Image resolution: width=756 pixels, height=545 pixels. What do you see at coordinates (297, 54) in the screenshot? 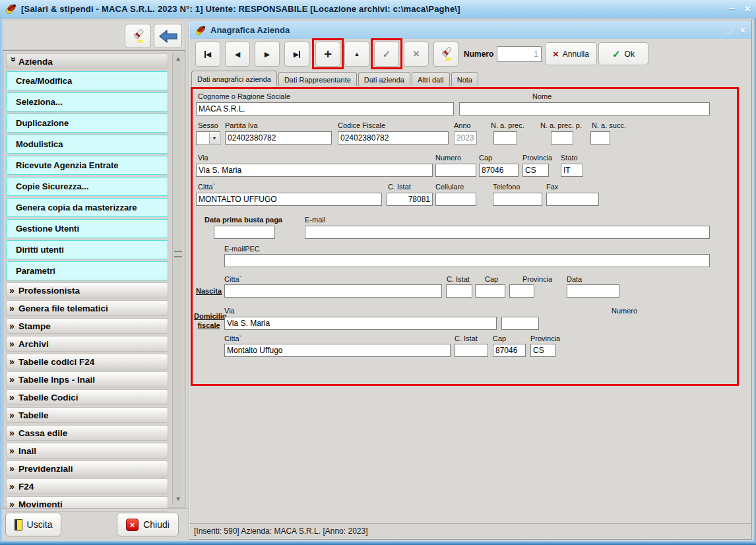
I see `nav-last-button: ▶` at bounding box center [297, 54].